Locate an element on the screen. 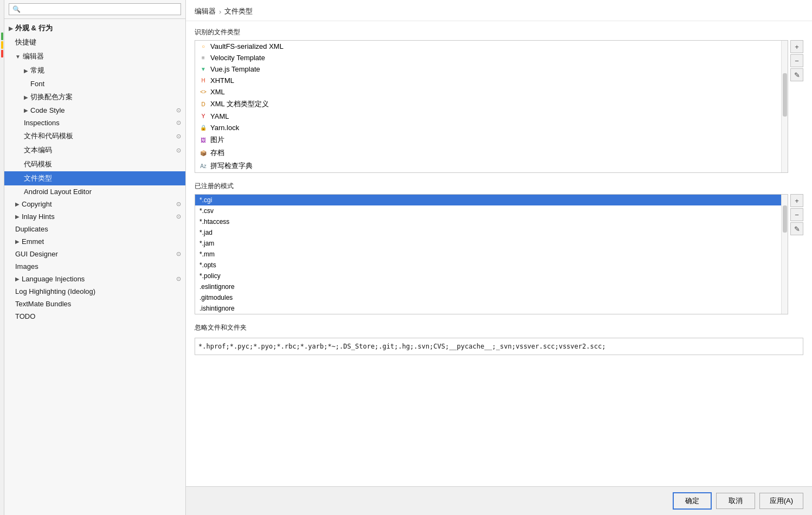  sidebar-item-todo: TODO is located at coordinates (95, 317).